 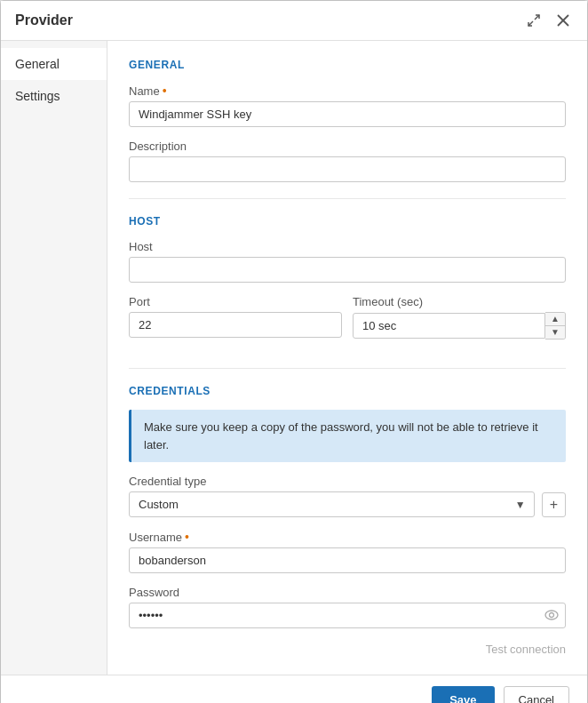 What do you see at coordinates (536, 695) in the screenshot?
I see `cancel-button: Cancel` at bounding box center [536, 695].